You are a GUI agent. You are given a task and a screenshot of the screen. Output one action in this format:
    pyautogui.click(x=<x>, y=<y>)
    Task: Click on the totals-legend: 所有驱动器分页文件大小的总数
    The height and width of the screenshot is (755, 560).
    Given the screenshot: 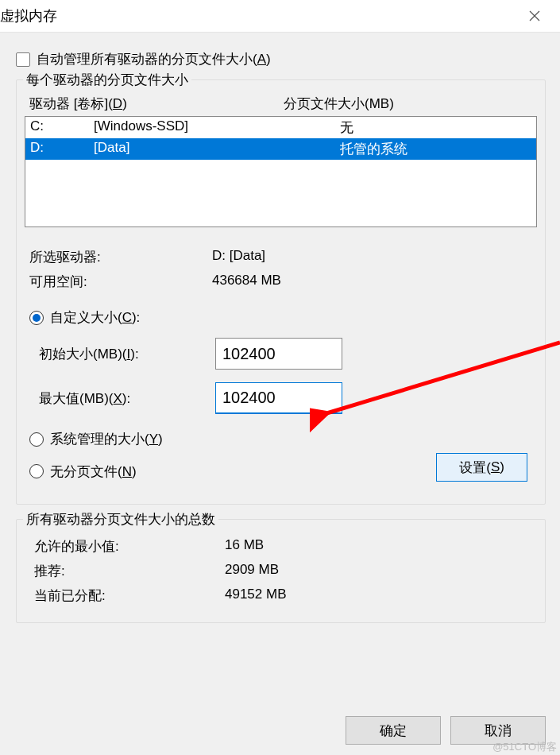 What is the action you would take?
    pyautogui.click(x=121, y=520)
    